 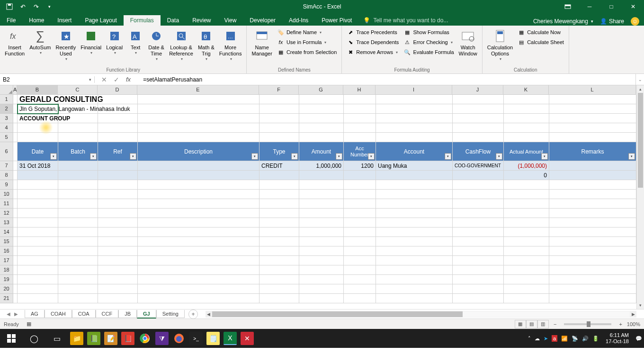 I want to click on cell: 0, so click(x=527, y=175).